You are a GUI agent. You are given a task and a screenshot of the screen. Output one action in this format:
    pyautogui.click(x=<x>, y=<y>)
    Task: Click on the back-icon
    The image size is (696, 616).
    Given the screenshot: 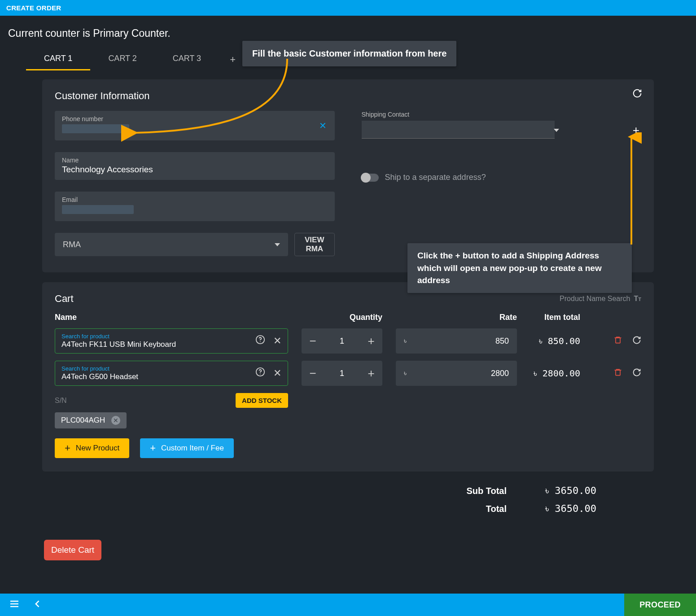 What is the action you would take?
    pyautogui.click(x=38, y=605)
    